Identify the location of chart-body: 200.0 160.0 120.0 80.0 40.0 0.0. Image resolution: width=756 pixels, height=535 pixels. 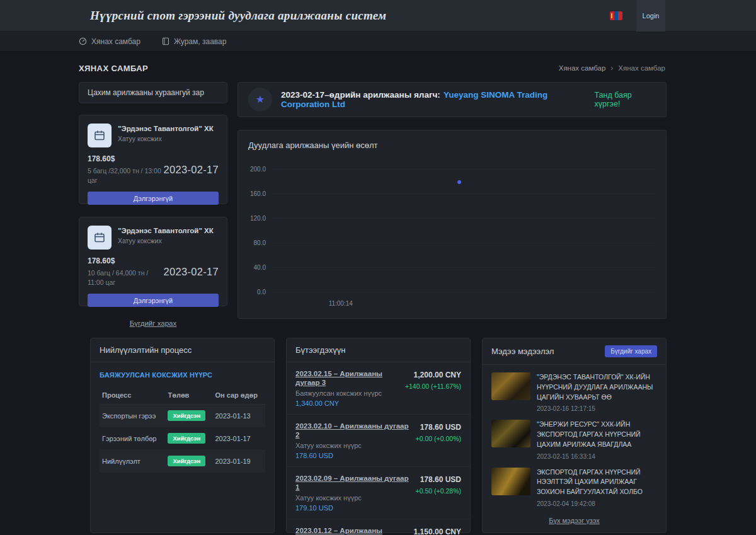
(452, 231).